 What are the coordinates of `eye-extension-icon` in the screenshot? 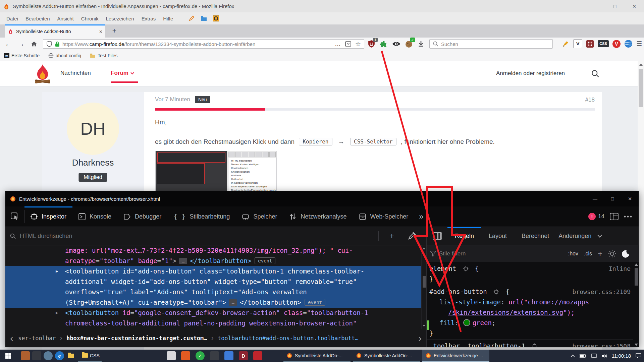 It's located at (396, 44).